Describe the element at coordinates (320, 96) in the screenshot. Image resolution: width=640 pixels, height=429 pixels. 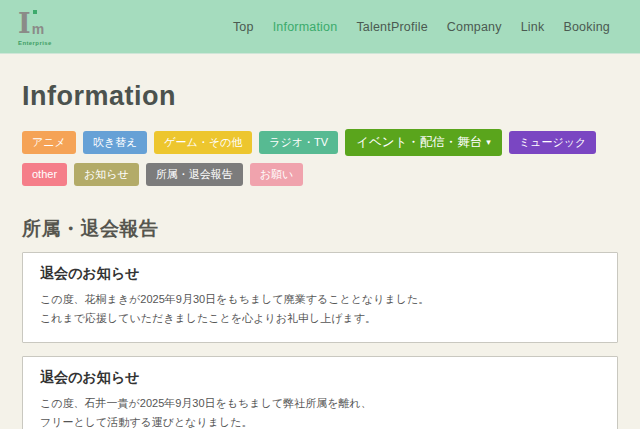
I see `page-title: Information` at that location.